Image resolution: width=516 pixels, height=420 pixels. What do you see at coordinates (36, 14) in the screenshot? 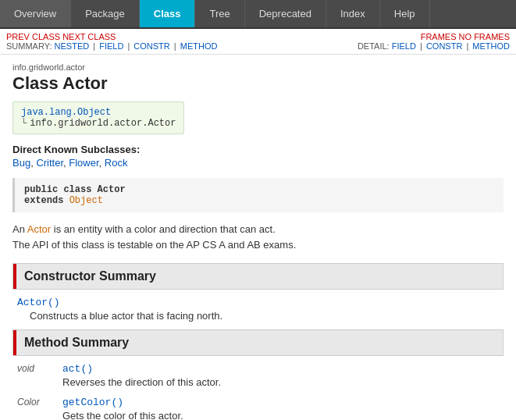
I see `nav-overview: Overview` at bounding box center [36, 14].